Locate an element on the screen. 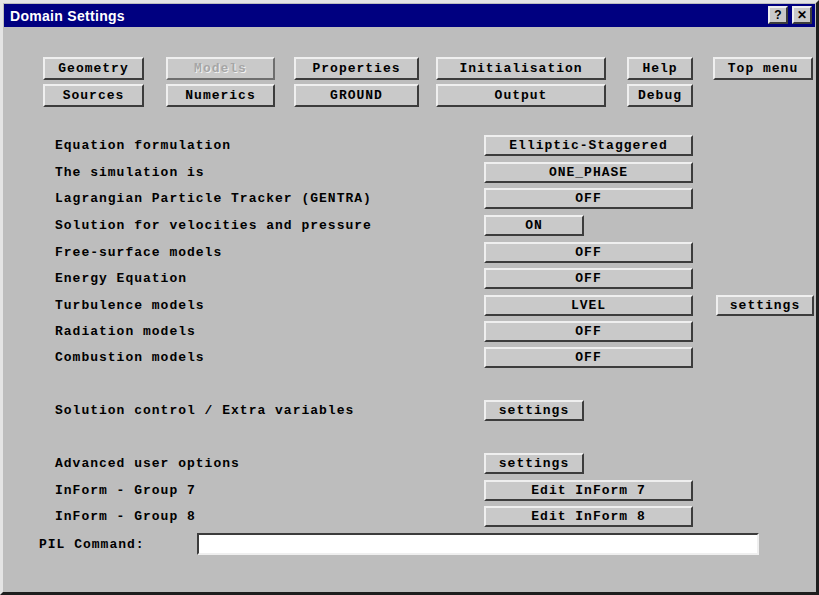 The width and height of the screenshot is (819, 595). setting-label-combustion: Combustion models is located at coordinates (130, 358).